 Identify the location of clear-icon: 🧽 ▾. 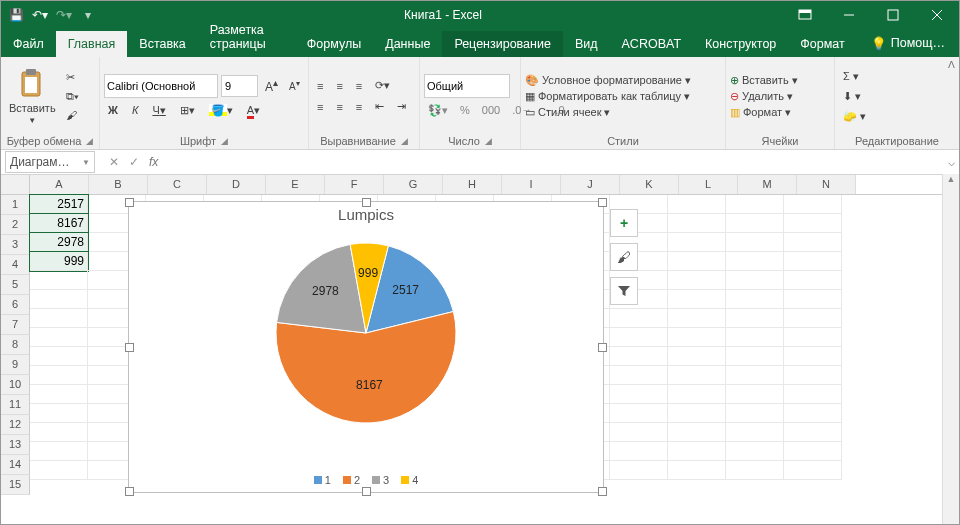
(854, 116).